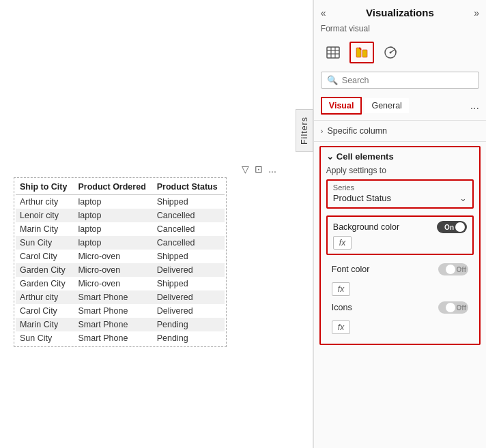 The height and width of the screenshot is (448, 486). What do you see at coordinates (408, 80) in the screenshot?
I see `search-input` at bounding box center [408, 80].